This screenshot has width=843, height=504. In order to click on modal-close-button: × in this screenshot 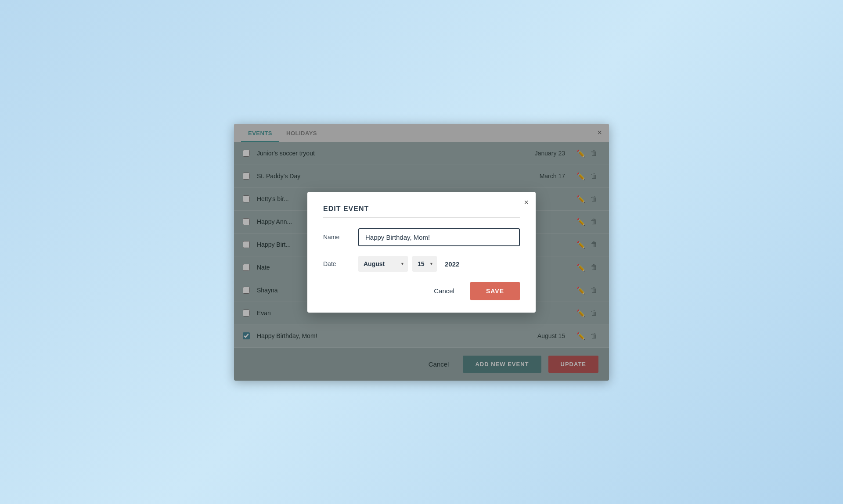, I will do `click(526, 203)`.